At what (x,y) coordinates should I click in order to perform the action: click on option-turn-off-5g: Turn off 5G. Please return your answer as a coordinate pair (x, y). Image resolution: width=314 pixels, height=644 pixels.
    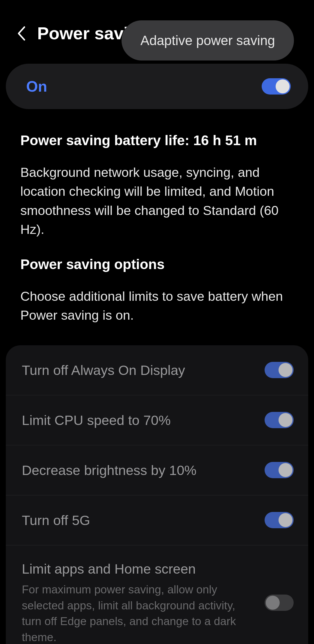
    Looking at the image, I should click on (157, 520).